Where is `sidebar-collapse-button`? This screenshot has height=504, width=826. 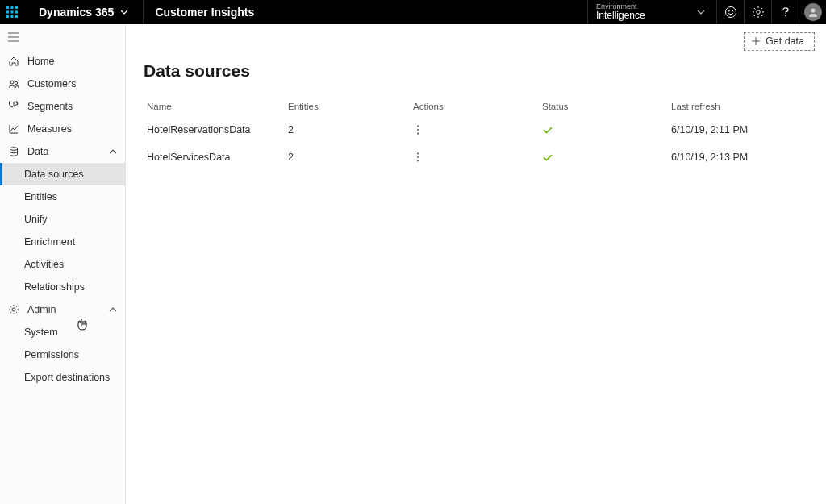
sidebar-collapse-button is located at coordinates (63, 37).